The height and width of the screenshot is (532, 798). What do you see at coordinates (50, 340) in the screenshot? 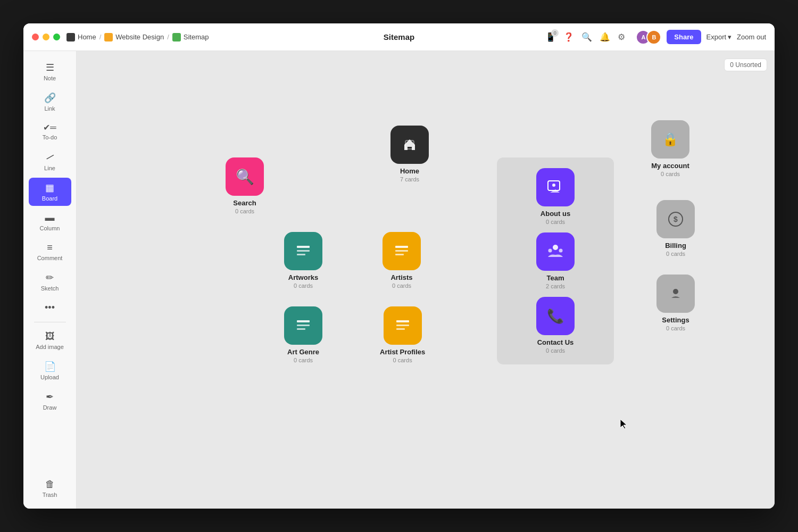
I see `sidebar-item-add-image: 🖼 Add image` at bounding box center [50, 340].